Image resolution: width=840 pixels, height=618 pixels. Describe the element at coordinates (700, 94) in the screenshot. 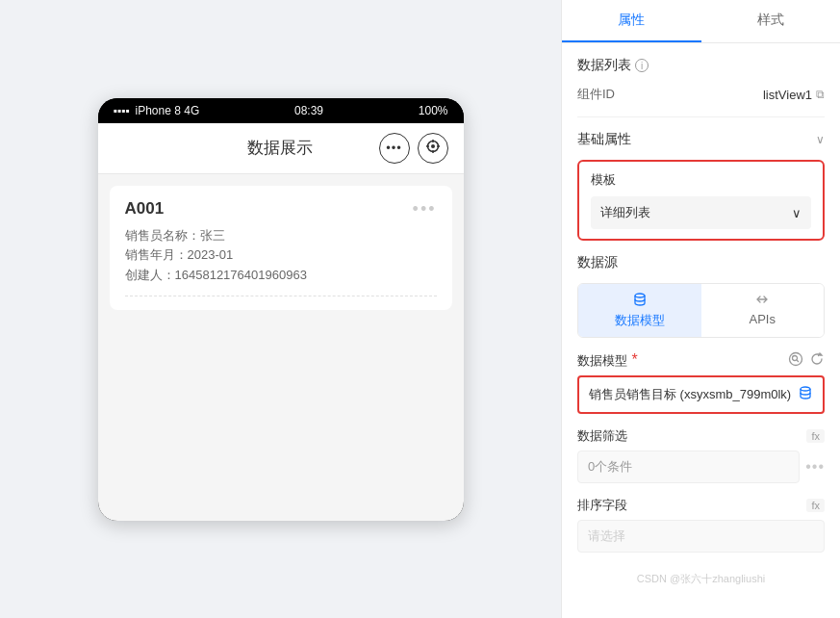

I see `component-id-row: 组件ID listView1 ⧉` at that location.